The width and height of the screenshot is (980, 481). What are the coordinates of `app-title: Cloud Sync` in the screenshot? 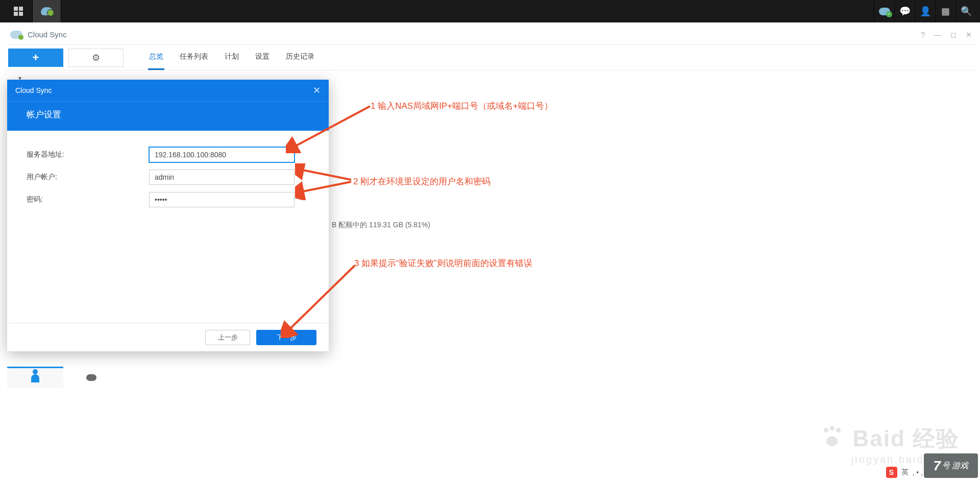 It's located at (47, 35).